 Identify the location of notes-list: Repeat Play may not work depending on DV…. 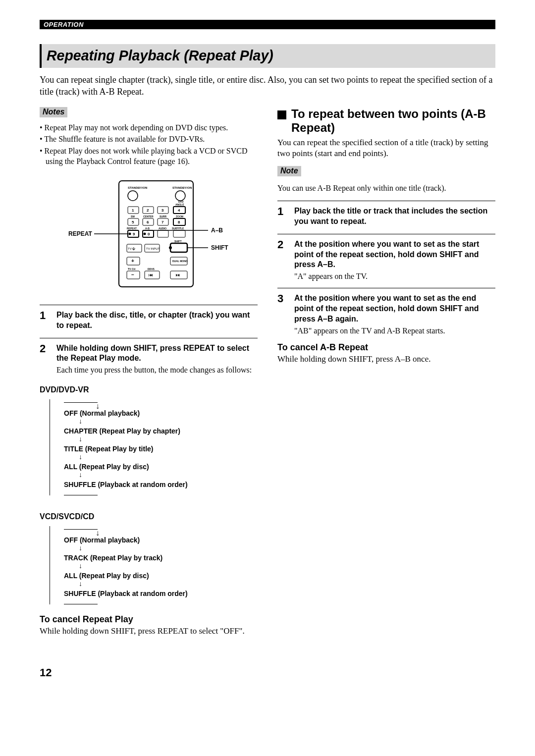
(149, 145).